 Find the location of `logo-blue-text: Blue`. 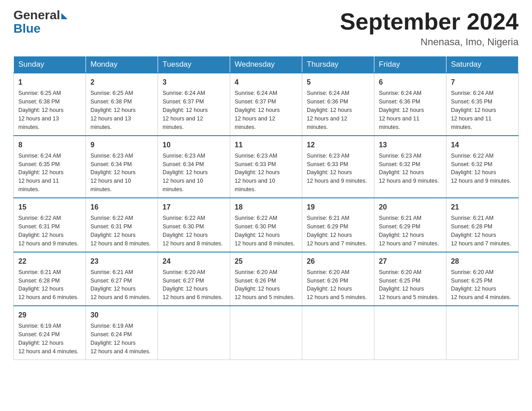

logo-blue-text: Blue is located at coordinates (27, 29).